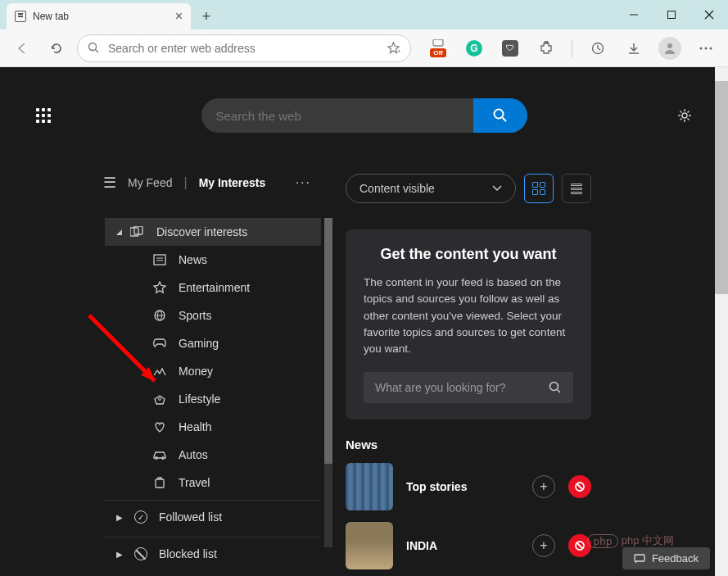 Image resolution: width=728 pixels, height=576 pixels. What do you see at coordinates (474, 48) in the screenshot?
I see `extension-grammarly-icon: G` at bounding box center [474, 48].